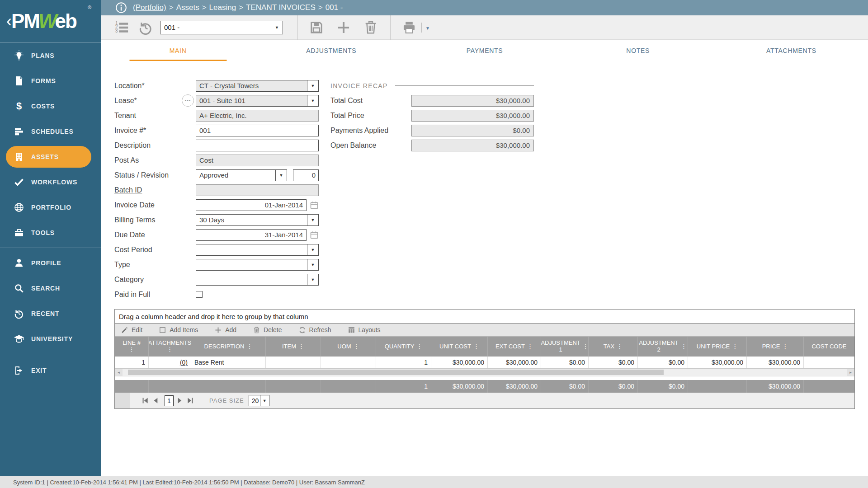 The width and height of the screenshot is (868, 488). I want to click on cost-period-select, so click(257, 250).